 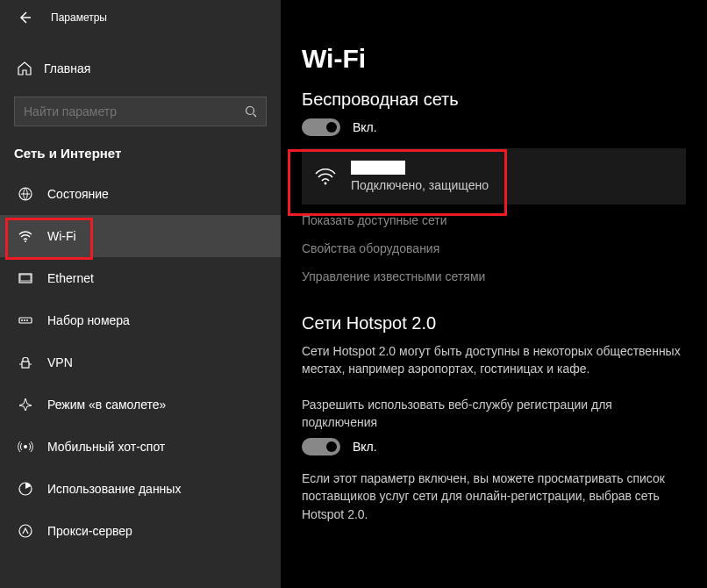 What do you see at coordinates (494, 360) in the screenshot?
I see `hotspot2-description: Сети Hotspot 2.0 могут быть доступны в н…` at bounding box center [494, 360].